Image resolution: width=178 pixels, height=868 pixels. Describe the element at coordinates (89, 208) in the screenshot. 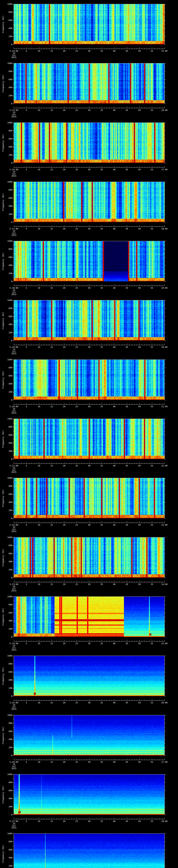

I see `spectrogram-panel: 02004006008001000Frequency (Hz)5:17:0019…` at that location.